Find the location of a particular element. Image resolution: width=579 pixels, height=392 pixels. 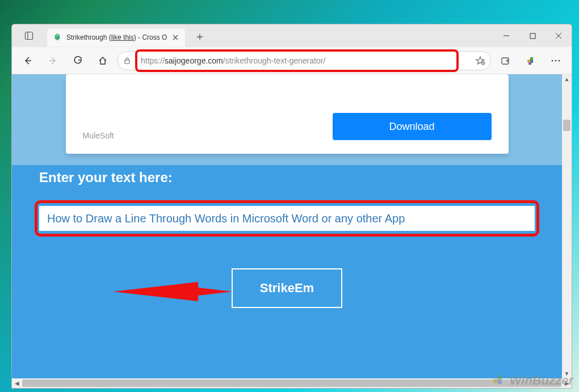

scroll-thumb is located at coordinates (567, 125).